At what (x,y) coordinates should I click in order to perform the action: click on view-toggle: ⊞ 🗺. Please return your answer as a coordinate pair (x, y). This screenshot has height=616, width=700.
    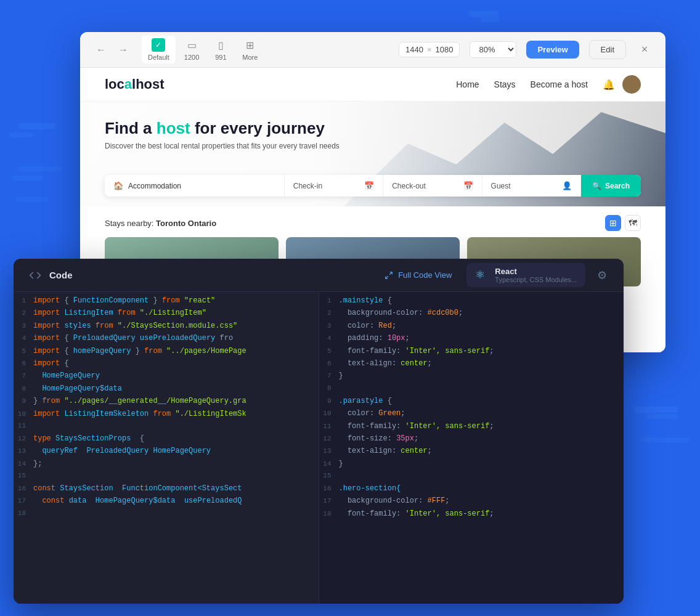
    Looking at the image, I should click on (623, 223).